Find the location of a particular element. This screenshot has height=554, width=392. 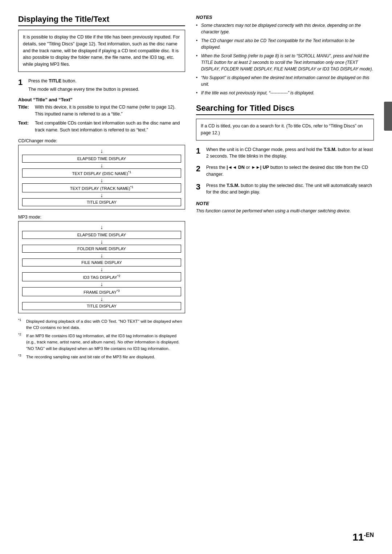

cd-row-4: TITLE DISPLAY is located at coordinates (102, 202).